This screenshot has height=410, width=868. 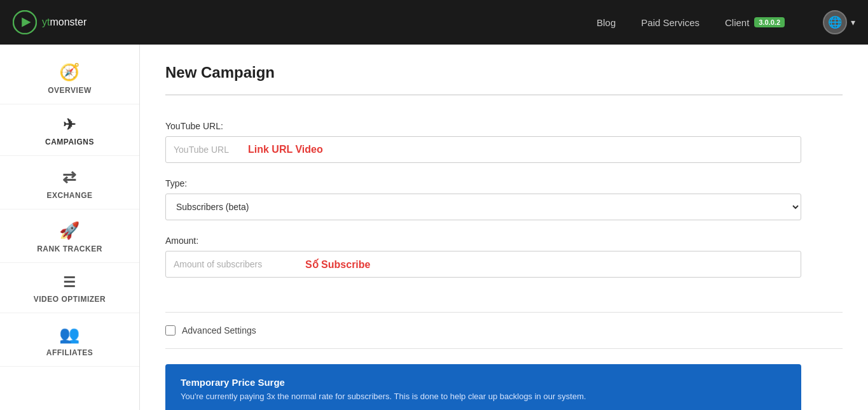 What do you see at coordinates (504, 199) in the screenshot?
I see `type-group: Type: Subscribers (beta) Views Likes` at bounding box center [504, 199].